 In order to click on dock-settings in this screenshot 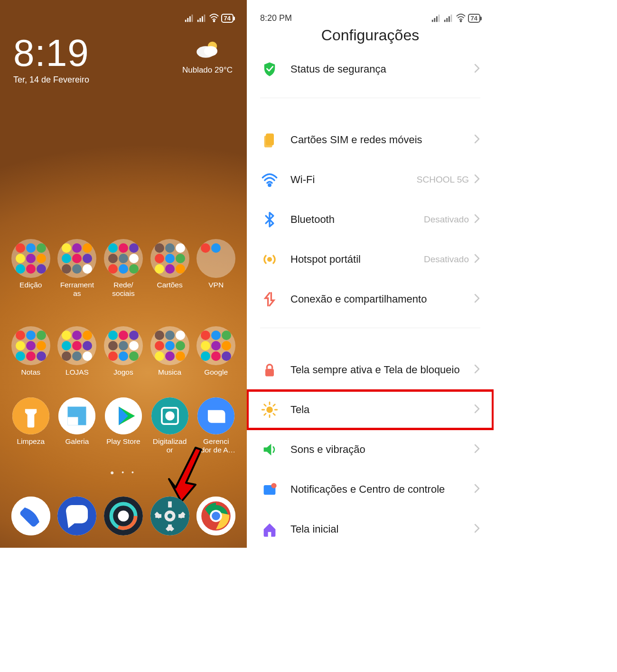, I will do `click(170, 516)`.